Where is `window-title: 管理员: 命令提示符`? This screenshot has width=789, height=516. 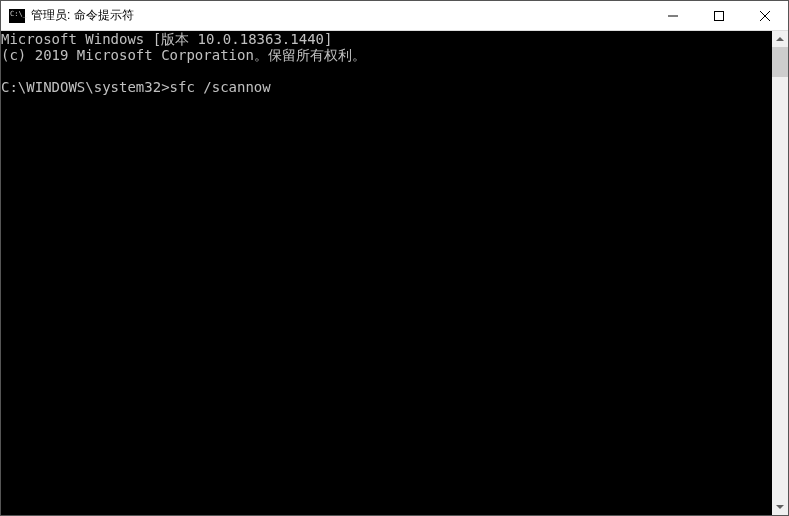
window-title: 管理员: 命令提示符 is located at coordinates (340, 16).